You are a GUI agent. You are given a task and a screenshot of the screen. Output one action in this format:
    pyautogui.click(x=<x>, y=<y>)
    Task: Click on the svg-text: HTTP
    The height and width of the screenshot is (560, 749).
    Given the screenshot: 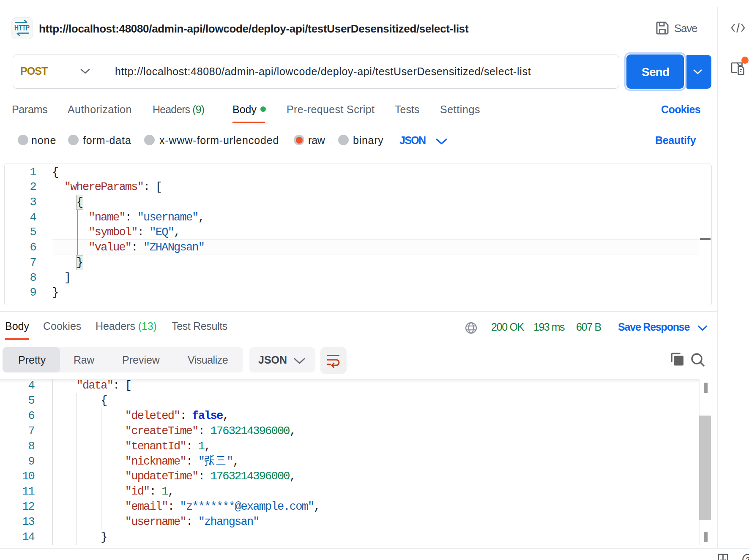 What is the action you would take?
    pyautogui.click(x=22, y=28)
    